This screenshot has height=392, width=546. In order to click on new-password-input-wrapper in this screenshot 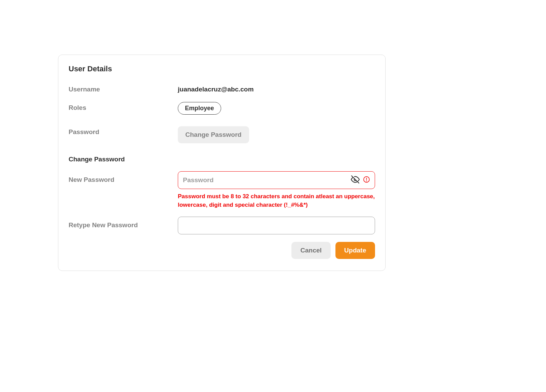, I will do `click(276, 180)`.